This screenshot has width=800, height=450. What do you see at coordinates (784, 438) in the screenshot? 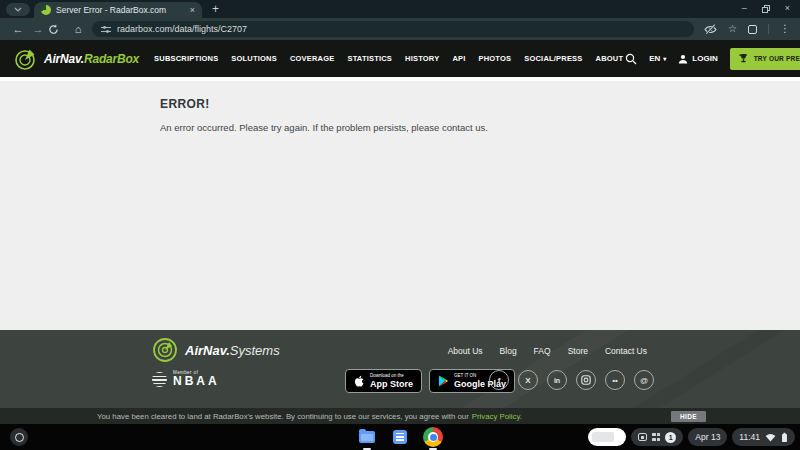
I see `battery-icon` at bounding box center [784, 438].